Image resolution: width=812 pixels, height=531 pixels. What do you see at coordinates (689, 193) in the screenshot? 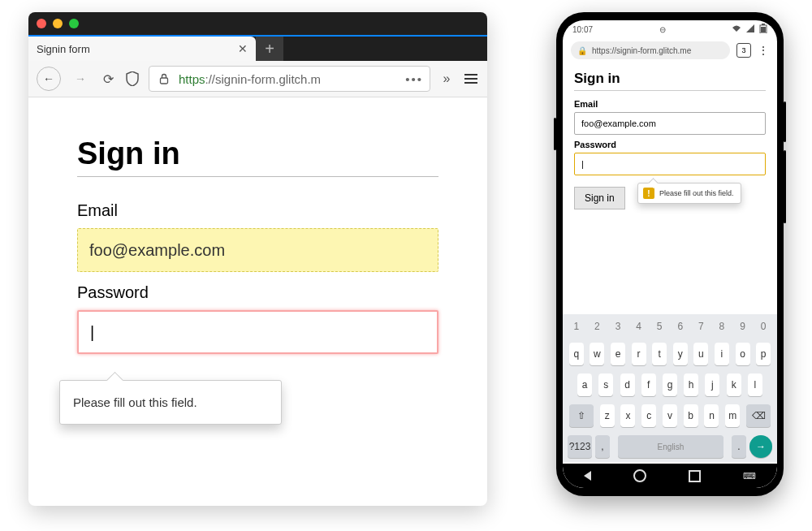
I see `mobile-validation-tooltip: ! Please fill out this field.` at bounding box center [689, 193].